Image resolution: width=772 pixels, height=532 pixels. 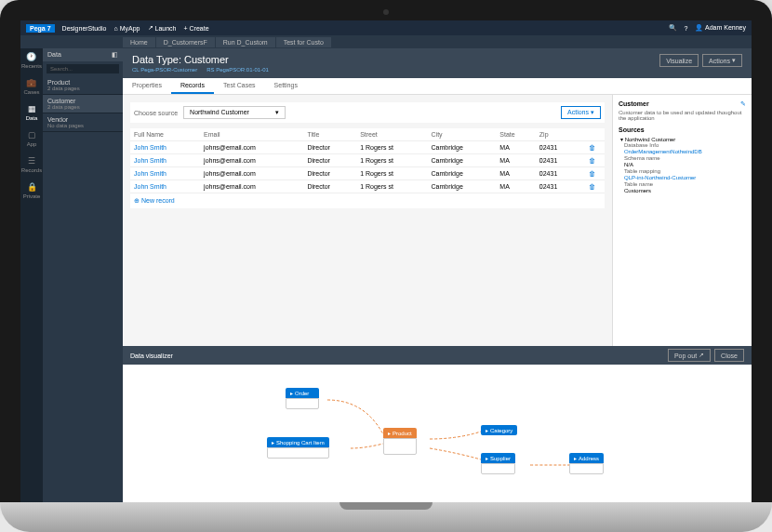 I want to click on records-table: Full NameEmailTitleStreetCityStateZip Jo…, so click(x=367, y=161).